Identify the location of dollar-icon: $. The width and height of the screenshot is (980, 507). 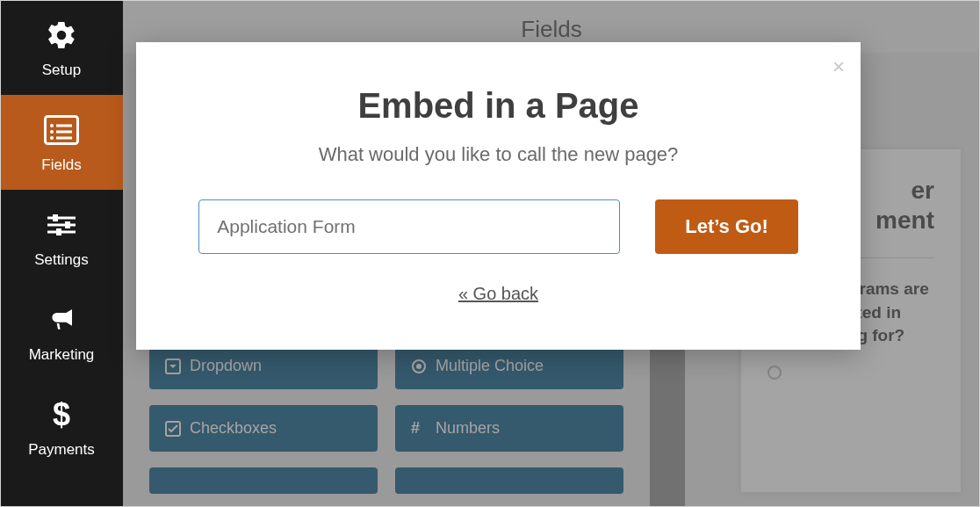
(61, 415).